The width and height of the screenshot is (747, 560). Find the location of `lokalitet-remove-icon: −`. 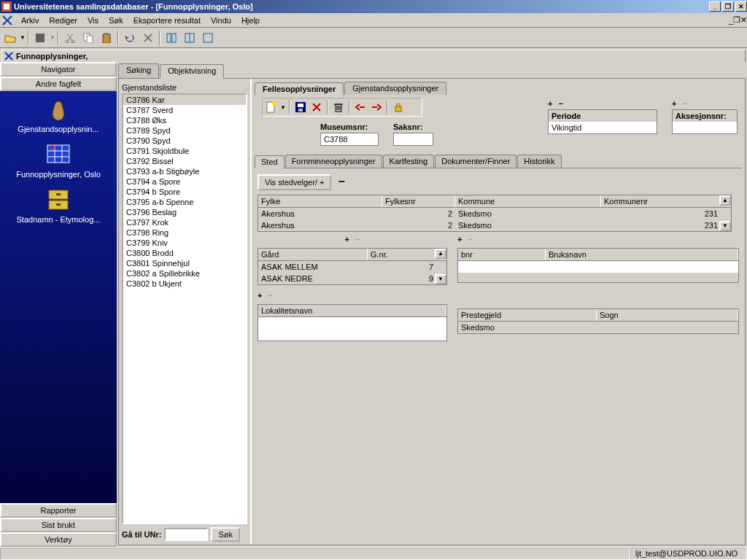

lokalitet-remove-icon: − is located at coordinates (270, 295).